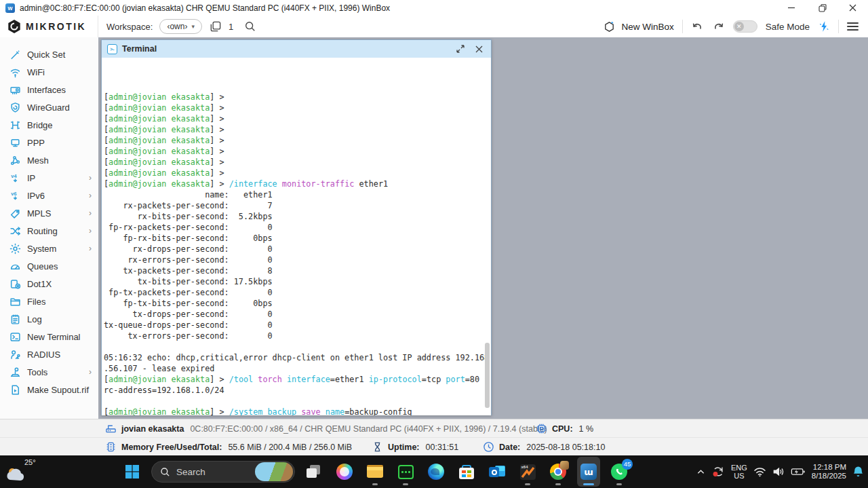 Image resolution: width=868 pixels, height=488 pixels. Describe the element at coordinates (297, 195) in the screenshot. I see `terminal-line: name: ether1` at that location.